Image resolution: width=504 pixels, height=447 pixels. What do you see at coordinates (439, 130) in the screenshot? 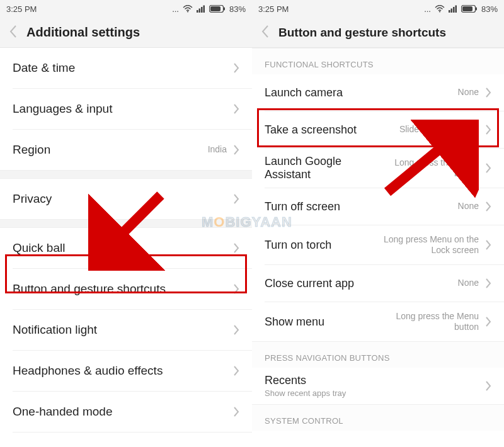
I see `row-value: Slide 3 fingers down` at bounding box center [439, 130].